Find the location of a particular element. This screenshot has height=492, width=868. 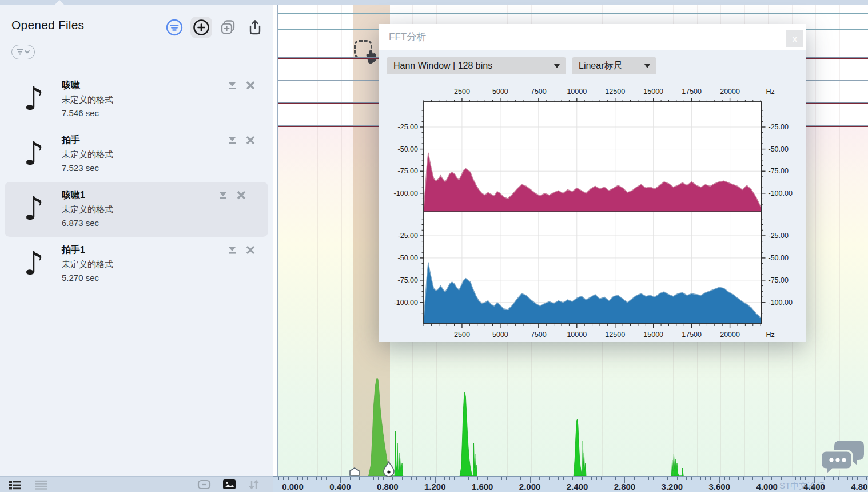

svg-text: -75.00 is located at coordinates (408, 280).